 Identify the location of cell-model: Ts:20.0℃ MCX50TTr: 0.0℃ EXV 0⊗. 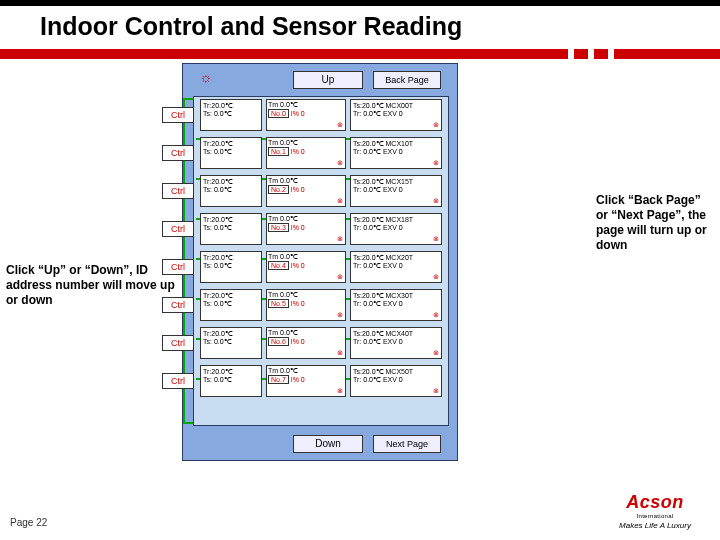
(396, 381).